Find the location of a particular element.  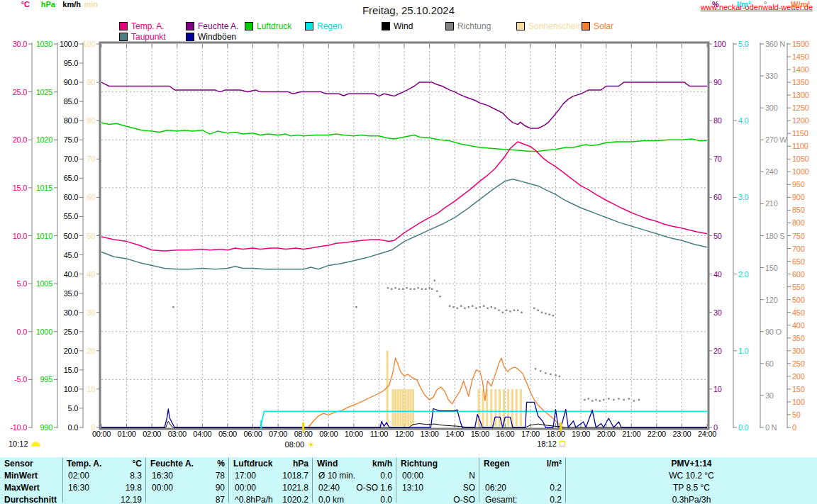

axis-tick-label: 15.0 is located at coordinates (65, 370).